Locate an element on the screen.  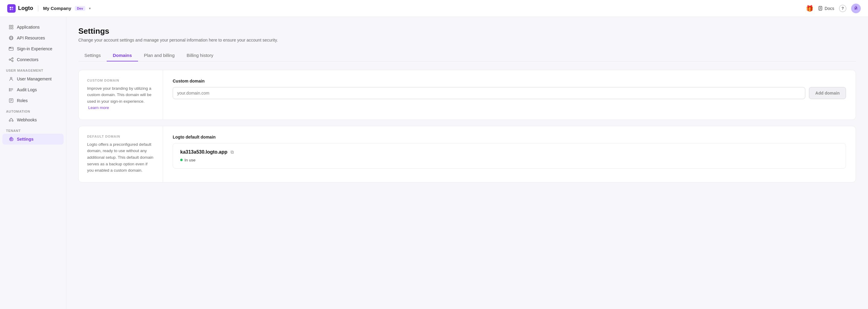
sidebar-item-connectors-label: Connectors is located at coordinates (28, 60).